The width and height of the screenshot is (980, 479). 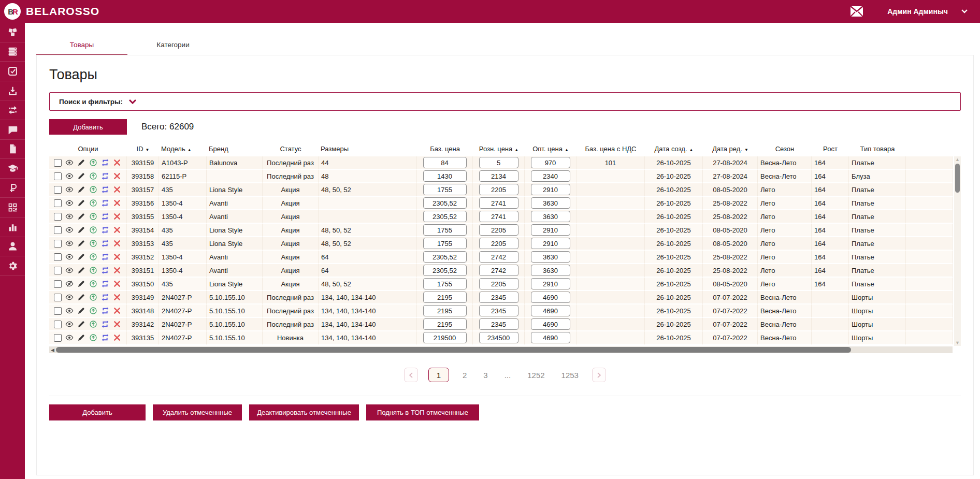 I want to click on sidebar-item-comment, so click(x=12, y=130).